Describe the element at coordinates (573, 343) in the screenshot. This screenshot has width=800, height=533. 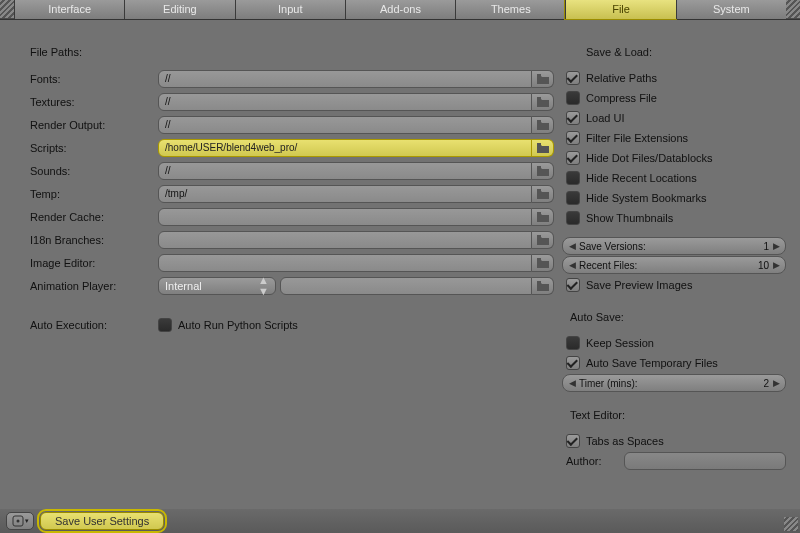
I see `keep-session-checkbox` at that location.